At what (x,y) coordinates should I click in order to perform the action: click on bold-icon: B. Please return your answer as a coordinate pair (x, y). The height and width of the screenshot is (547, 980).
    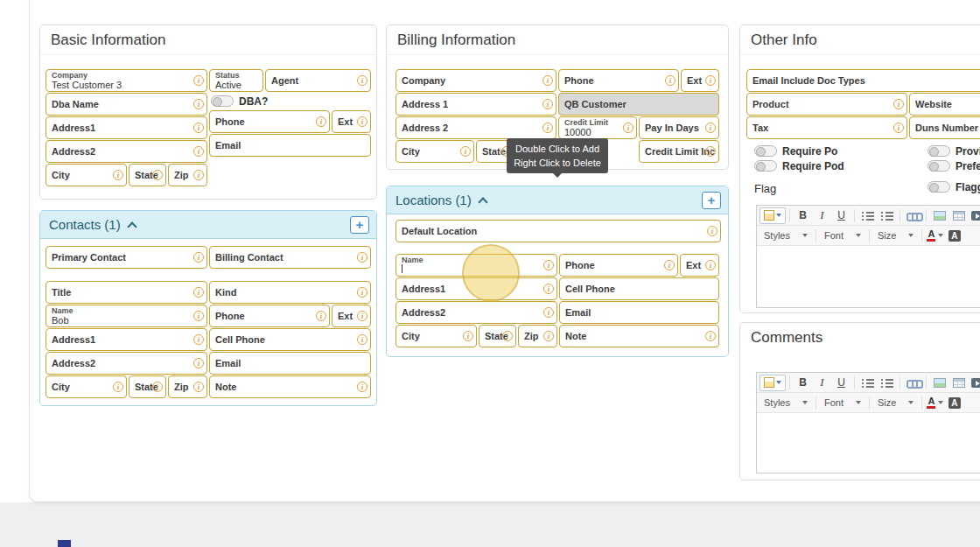
    Looking at the image, I should click on (803, 215).